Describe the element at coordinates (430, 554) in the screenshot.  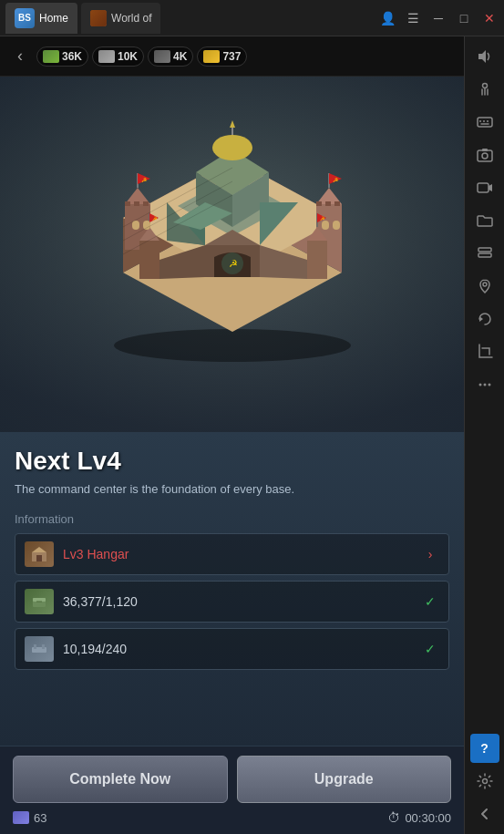
I see `hangar-status: ›` at that location.